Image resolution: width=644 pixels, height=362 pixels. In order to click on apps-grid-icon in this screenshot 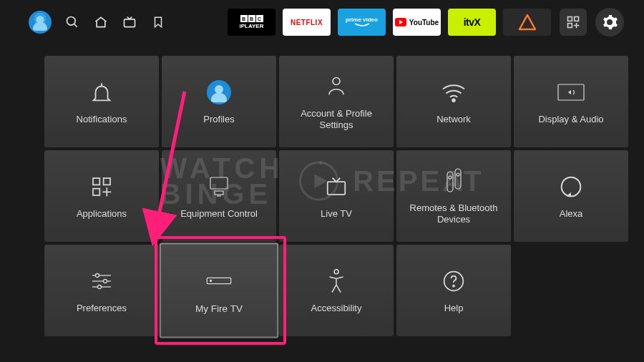, I will do `click(573, 22)`.